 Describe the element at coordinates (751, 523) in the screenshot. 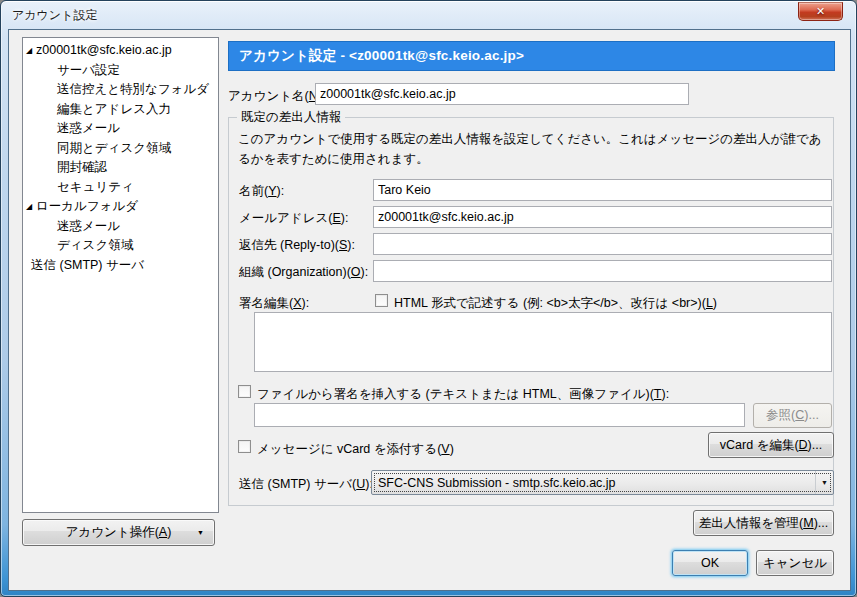

I see `label-part: 差出人情報を管理(` at that location.